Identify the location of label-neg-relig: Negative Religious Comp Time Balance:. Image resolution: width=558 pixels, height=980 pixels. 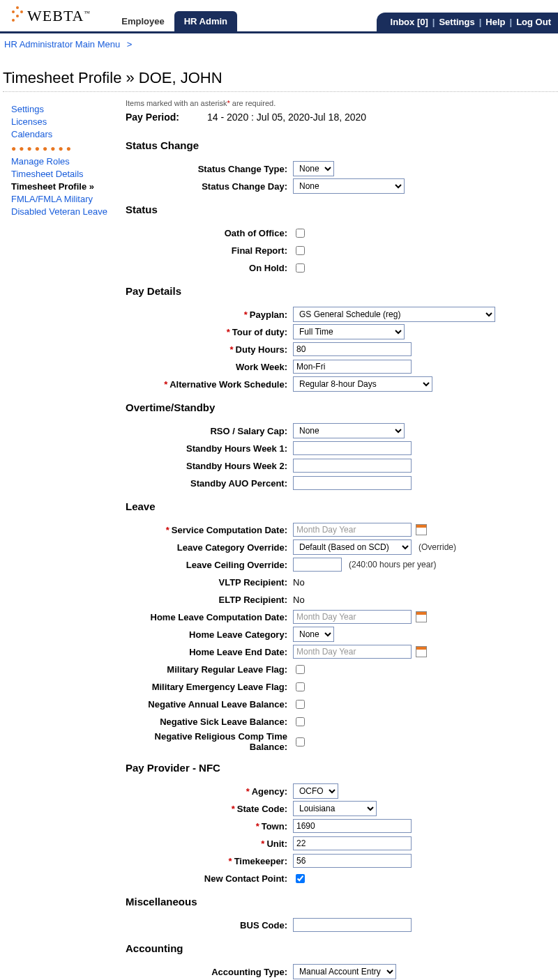
(209, 742).